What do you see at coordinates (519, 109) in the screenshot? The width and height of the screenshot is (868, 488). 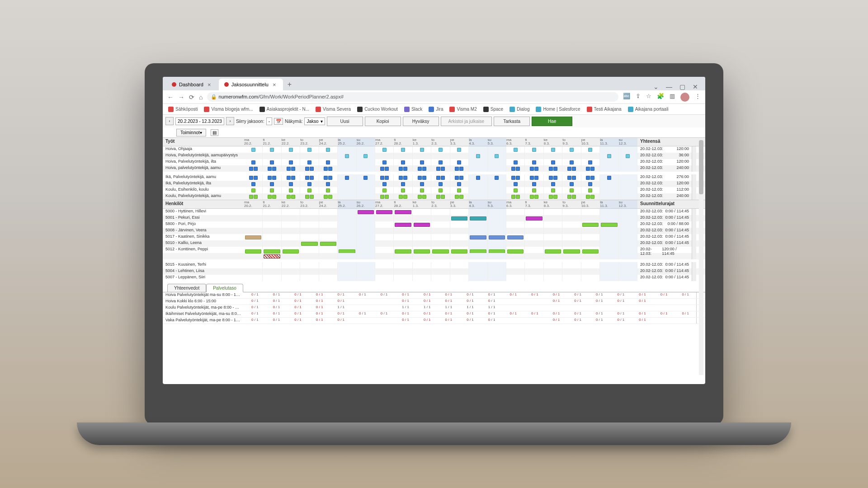 I see `bookmark-item: Dialog` at bounding box center [519, 109].